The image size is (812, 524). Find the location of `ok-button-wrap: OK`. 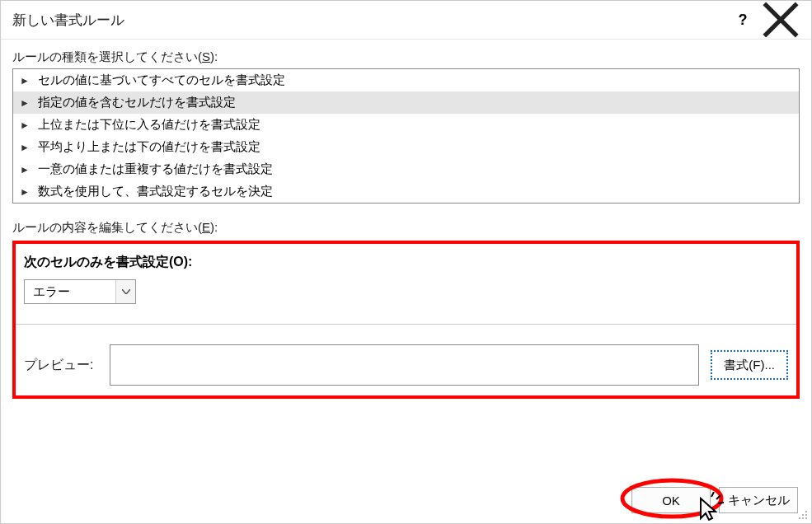

ok-button-wrap: OK is located at coordinates (671, 500).